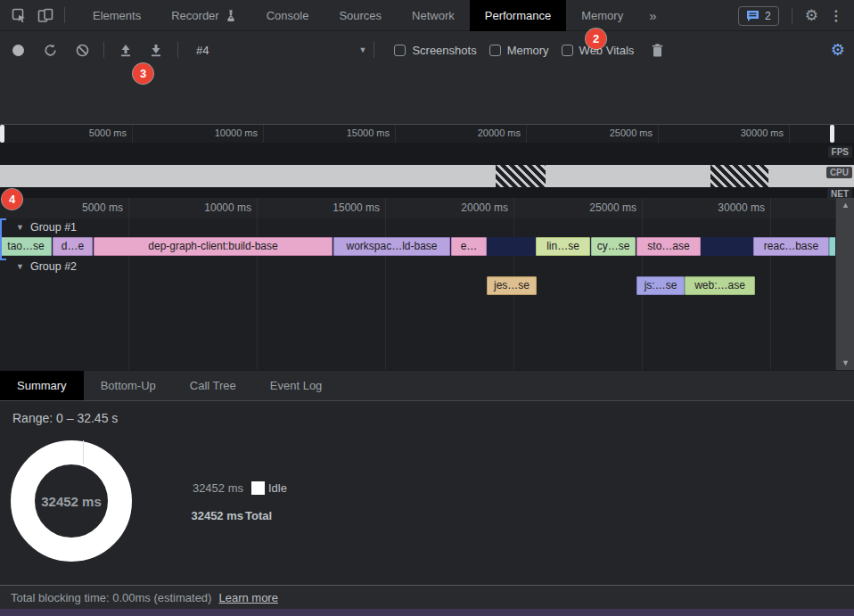 The height and width of the screenshot is (616, 854). What do you see at coordinates (392, 246) in the screenshot?
I see `flame-event: workspac…ld-base` at bounding box center [392, 246].